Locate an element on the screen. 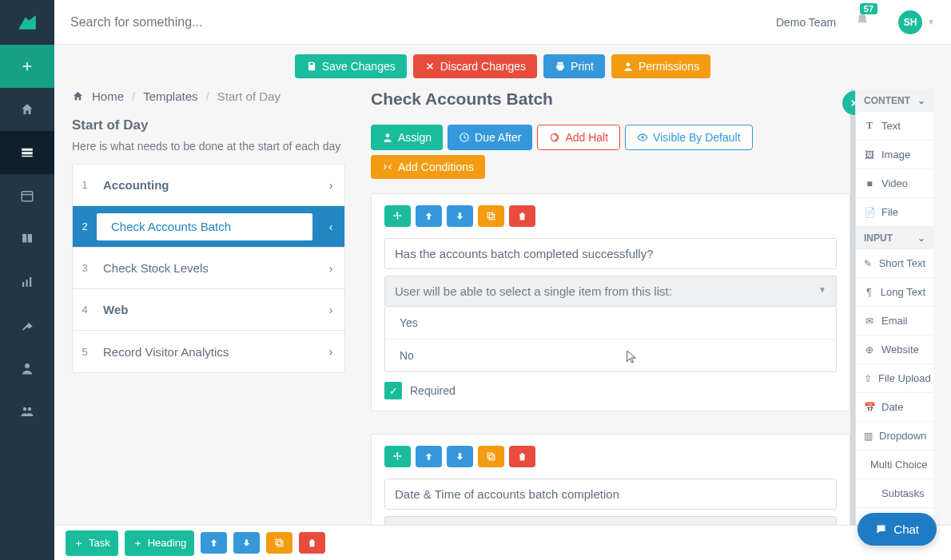  nav-calendar is located at coordinates (27, 196).